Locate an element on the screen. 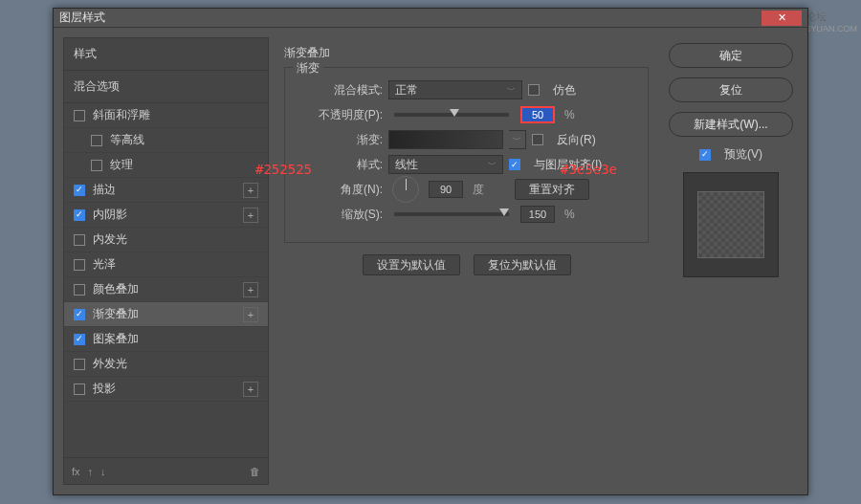 The image size is (861, 504). reset-align-button: 重置对齐 is located at coordinates (552, 189).